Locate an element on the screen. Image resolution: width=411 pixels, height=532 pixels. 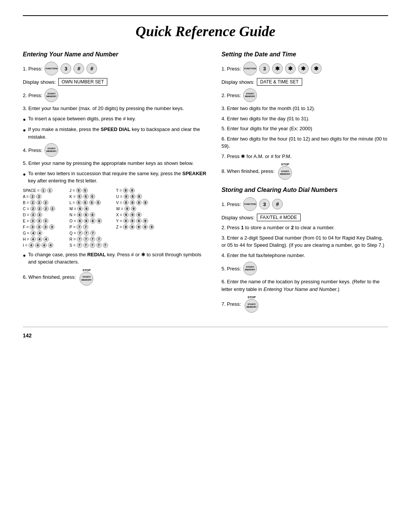
letter-row-d: D = 3 3 is located at coordinates (45, 215).